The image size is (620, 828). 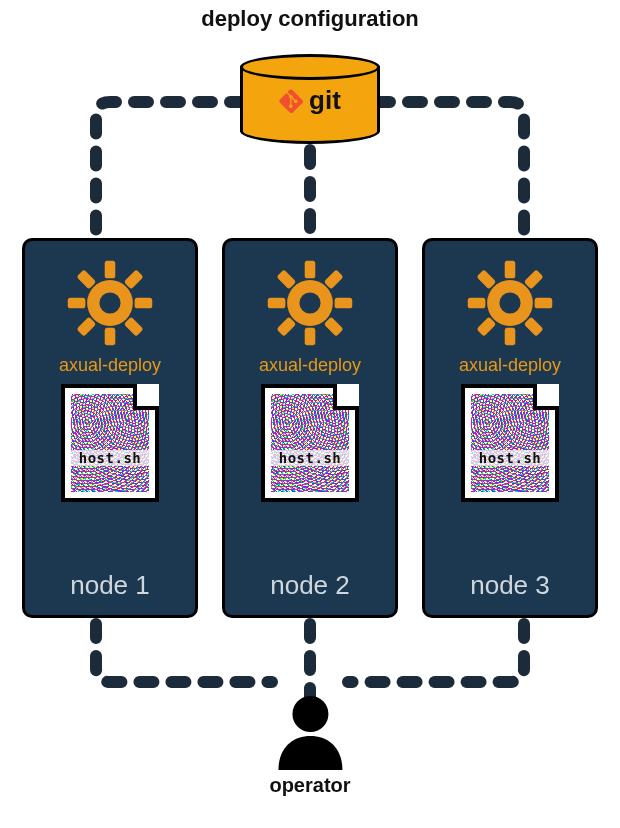 I want to click on node-title: node 2, so click(x=310, y=586).